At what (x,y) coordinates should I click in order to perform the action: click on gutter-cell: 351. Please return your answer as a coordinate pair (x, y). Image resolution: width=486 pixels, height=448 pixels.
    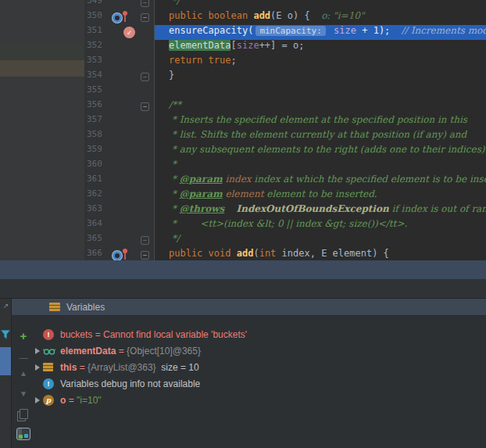
    Looking at the image, I should click on (120, 33).